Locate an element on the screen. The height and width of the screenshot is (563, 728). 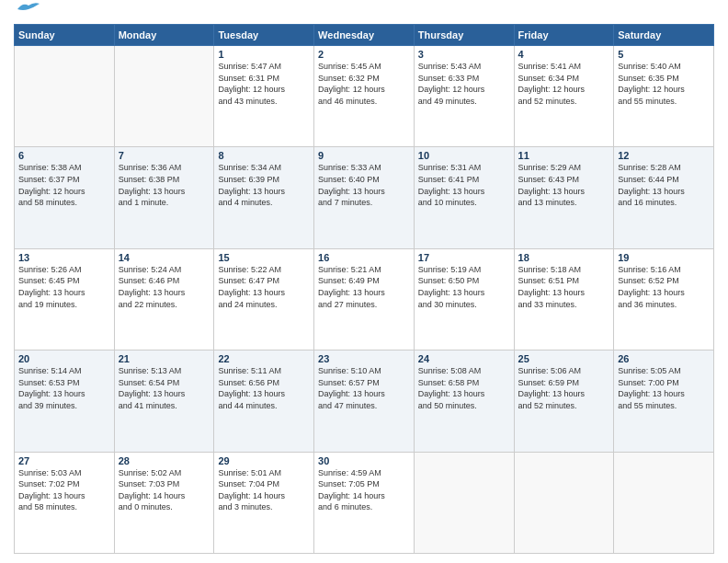
day-number: 14 is located at coordinates (165, 258).